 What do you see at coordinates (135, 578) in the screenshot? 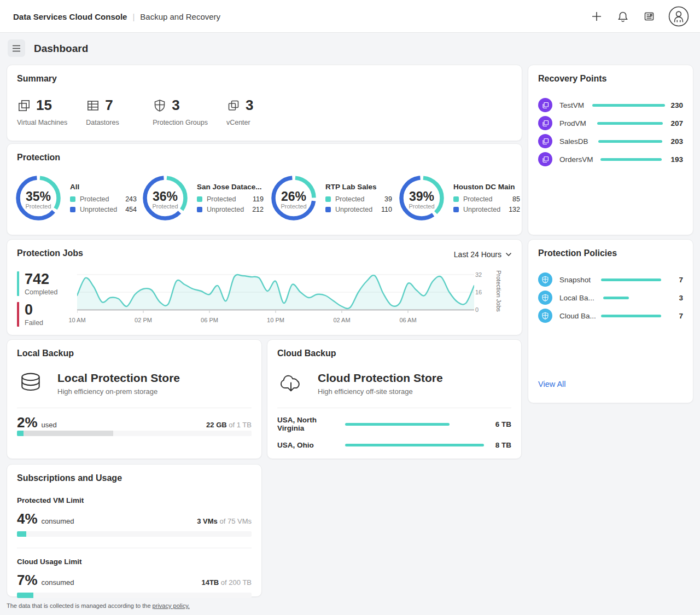
I see `subscription-section: Cloud Usage Limit7%consumed14TB of 200 T…` at bounding box center [135, 578].